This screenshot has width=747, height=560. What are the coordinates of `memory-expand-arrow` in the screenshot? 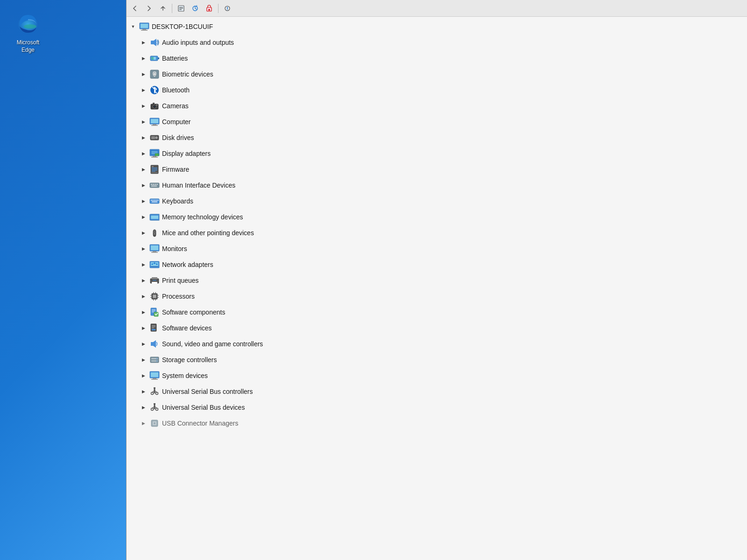 It's located at (143, 217).